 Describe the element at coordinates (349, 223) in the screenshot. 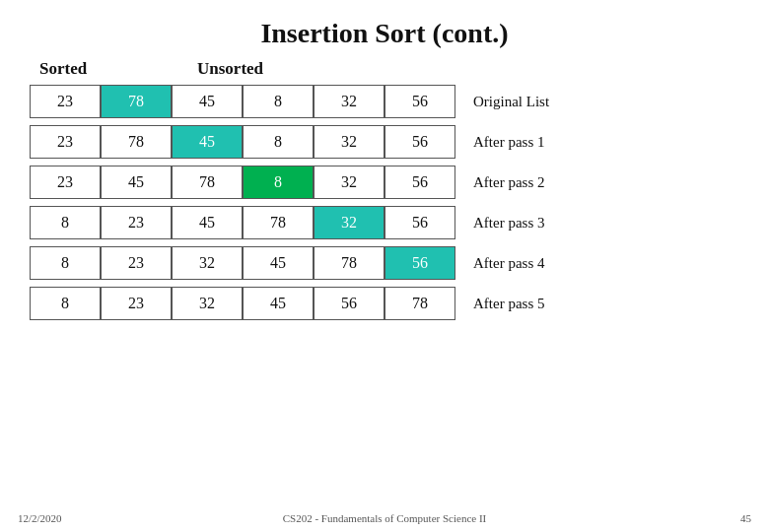

I see `cell-pass3-4: 32` at that location.